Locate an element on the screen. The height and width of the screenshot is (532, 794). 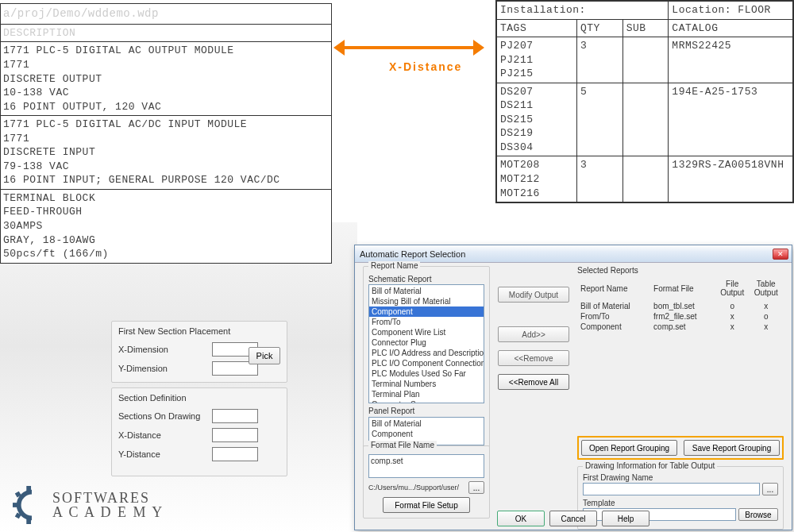
modify-output-button: Modify Output is located at coordinates (534, 295).